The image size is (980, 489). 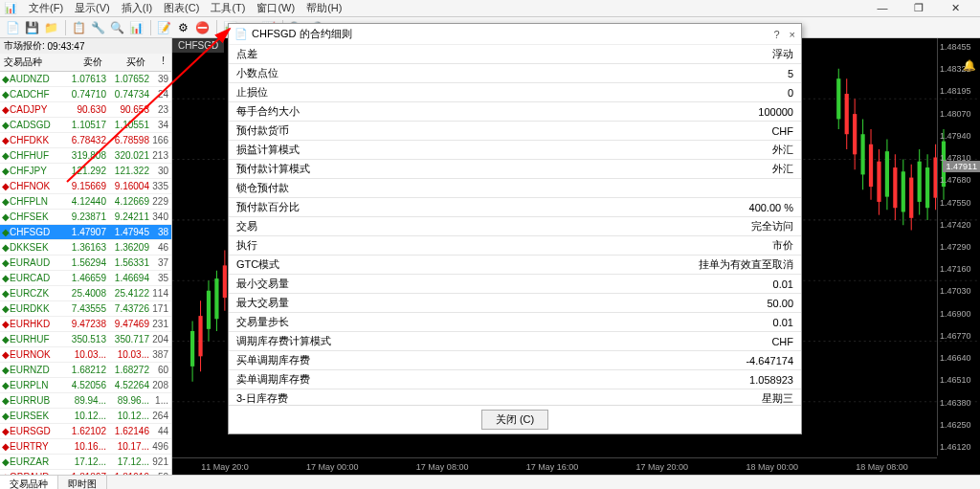 I want to click on profile-icon: 📁, so click(x=51, y=28).